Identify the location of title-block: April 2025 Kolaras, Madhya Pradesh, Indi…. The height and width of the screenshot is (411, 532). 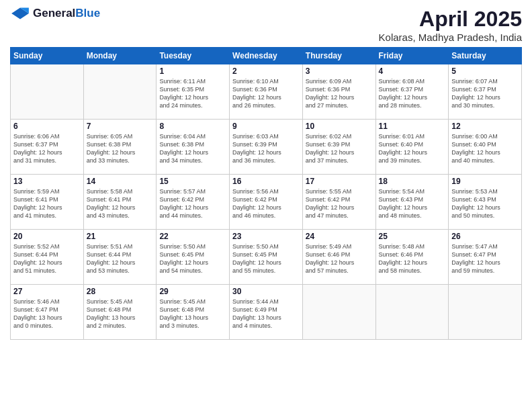
(450, 25).